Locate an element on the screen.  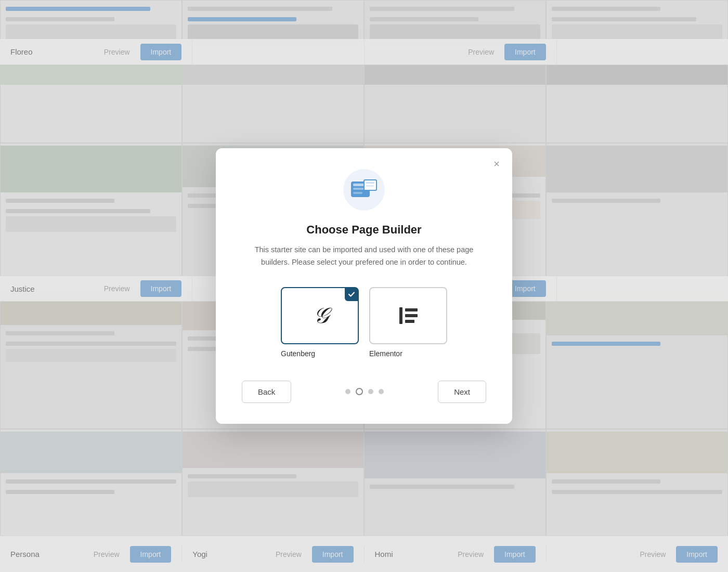
builder-options: 𝒢 Gutenberg is located at coordinates (364, 322).